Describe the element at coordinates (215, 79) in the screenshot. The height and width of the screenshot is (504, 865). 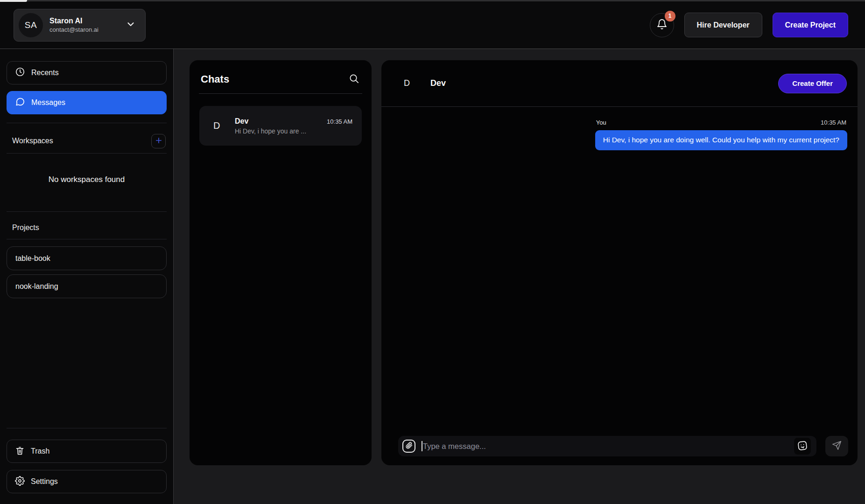
I see `chats-title: Chats` at that location.